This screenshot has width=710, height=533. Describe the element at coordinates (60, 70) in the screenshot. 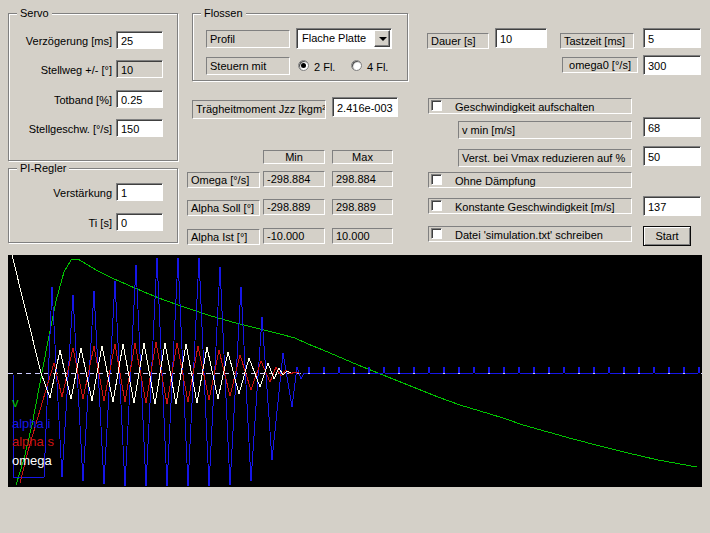

I see `stellweg-label: Stellweg +/- [°]` at that location.